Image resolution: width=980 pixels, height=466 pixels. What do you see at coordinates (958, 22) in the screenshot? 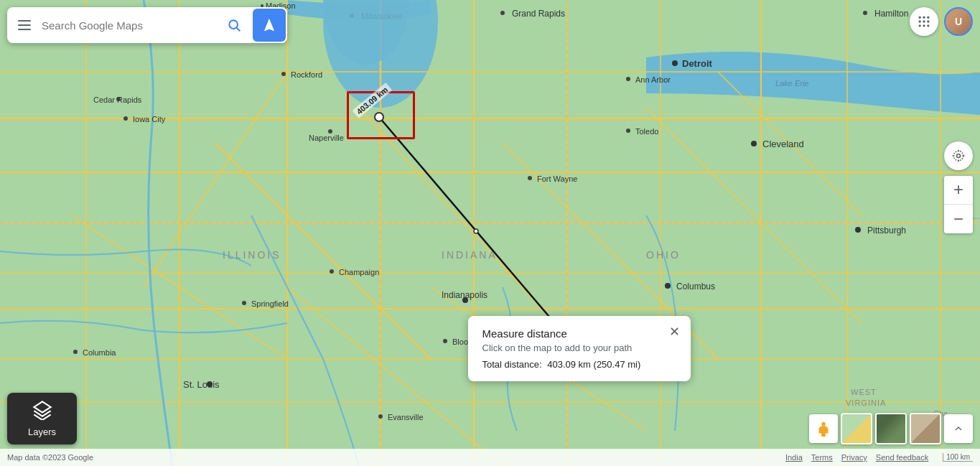
I see `user-avatar: U` at bounding box center [958, 22].